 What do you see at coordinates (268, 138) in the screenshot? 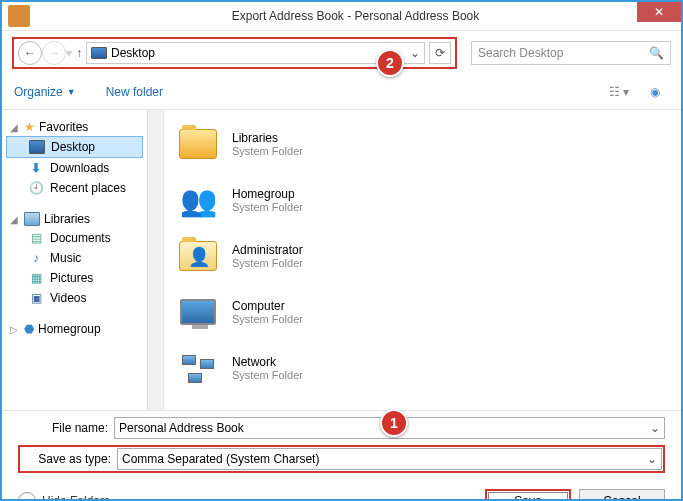
I see `item-name: Libraries` at bounding box center [268, 138].